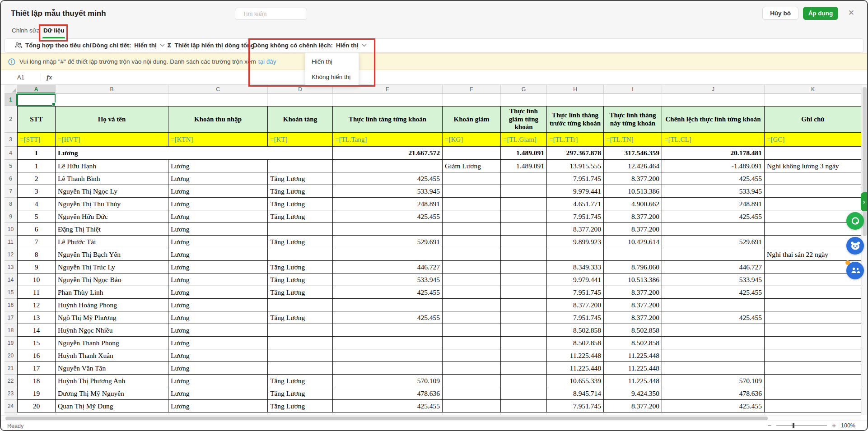  I want to click on search-box, so click(271, 14).